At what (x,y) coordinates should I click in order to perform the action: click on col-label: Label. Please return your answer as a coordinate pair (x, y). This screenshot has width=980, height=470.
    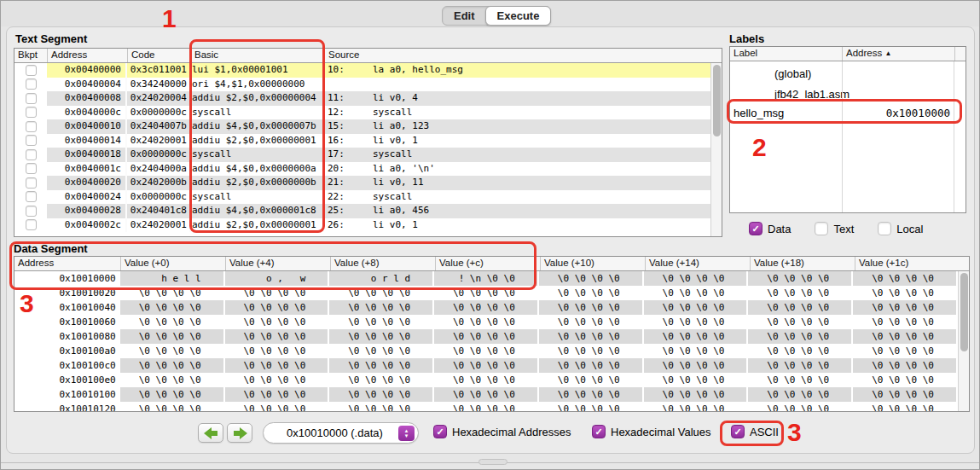
    Looking at the image, I should click on (786, 54).